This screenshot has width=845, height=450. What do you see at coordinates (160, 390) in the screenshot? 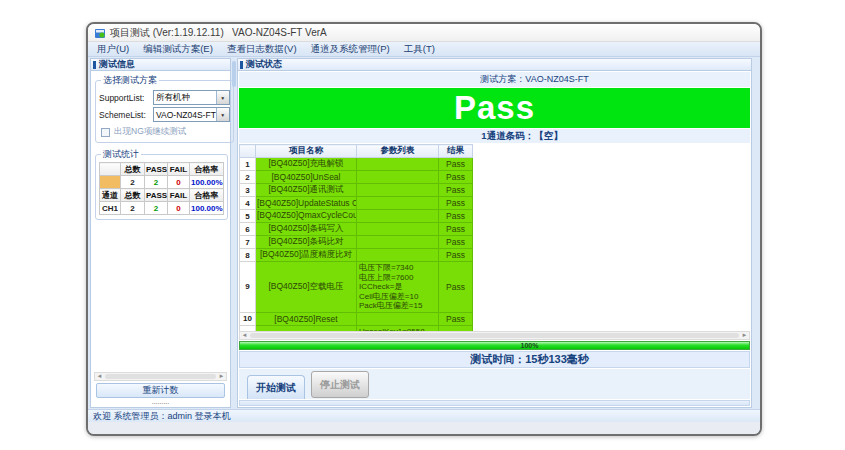
I see `recount-button: 重新计数` at bounding box center [160, 390].